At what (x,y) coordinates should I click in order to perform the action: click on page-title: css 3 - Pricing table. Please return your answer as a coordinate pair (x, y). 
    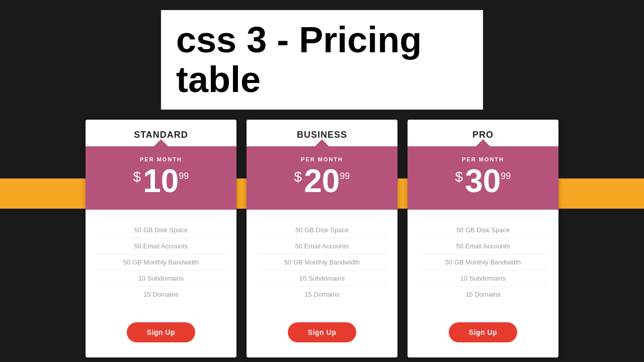
    Looking at the image, I should click on (322, 60).